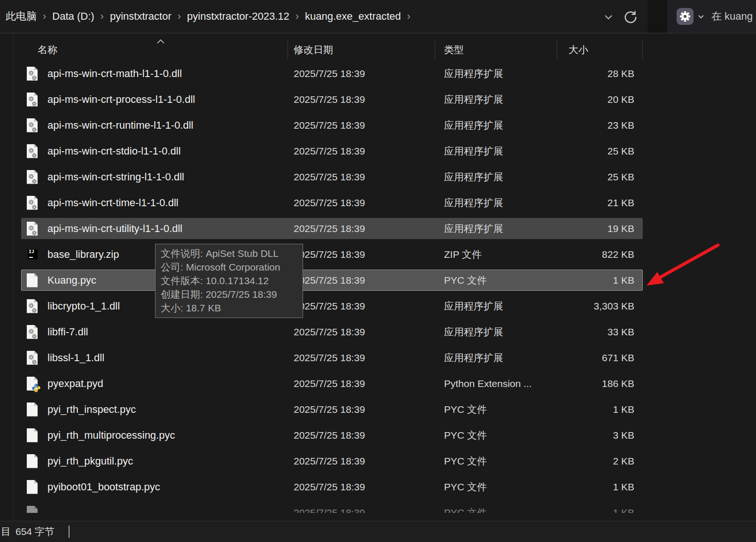 Image resolution: width=756 pixels, height=542 pixels. I want to click on file-size: 671 KB, so click(618, 358).